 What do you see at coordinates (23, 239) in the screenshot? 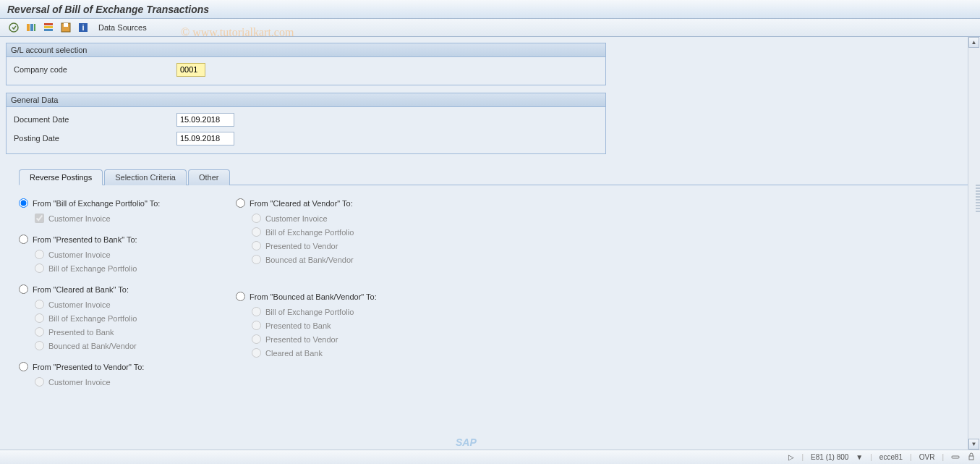
I see `from-presented-bank-radio` at bounding box center [23, 239].